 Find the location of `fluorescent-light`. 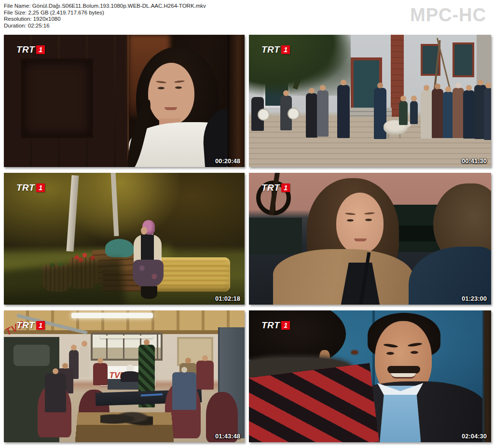

fluorescent-light is located at coordinates (112, 316).